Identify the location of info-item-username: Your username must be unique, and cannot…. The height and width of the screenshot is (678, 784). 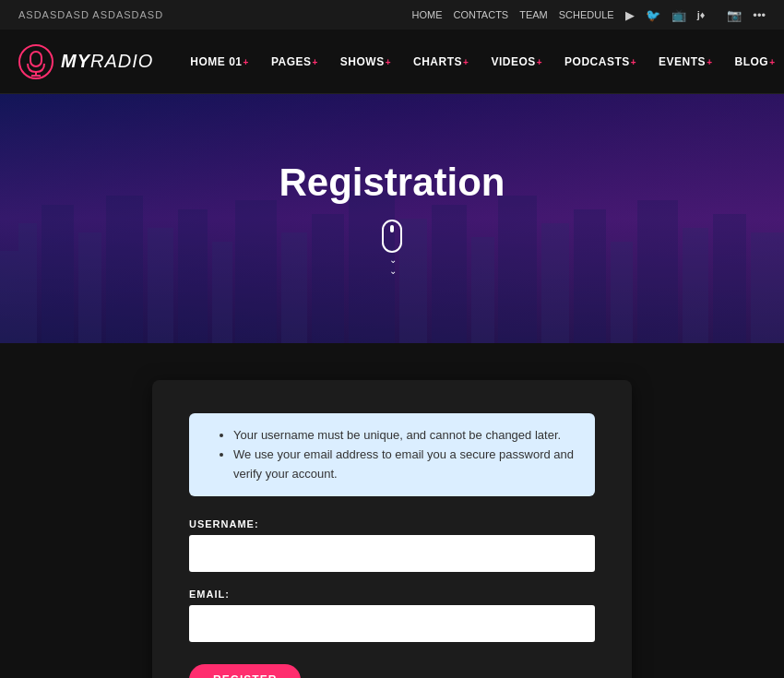
(406, 435).